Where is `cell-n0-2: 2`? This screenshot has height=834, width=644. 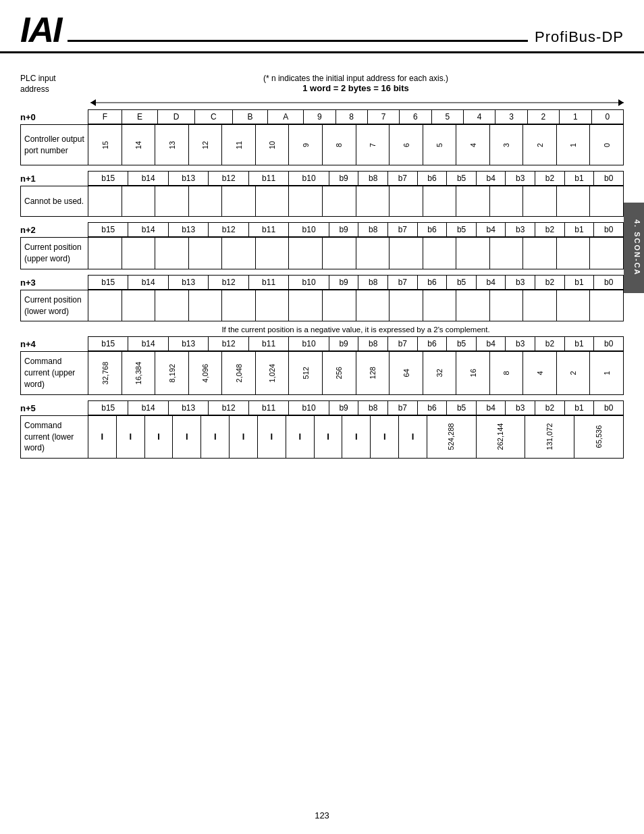
cell-n0-2: 2 is located at coordinates (540, 145).